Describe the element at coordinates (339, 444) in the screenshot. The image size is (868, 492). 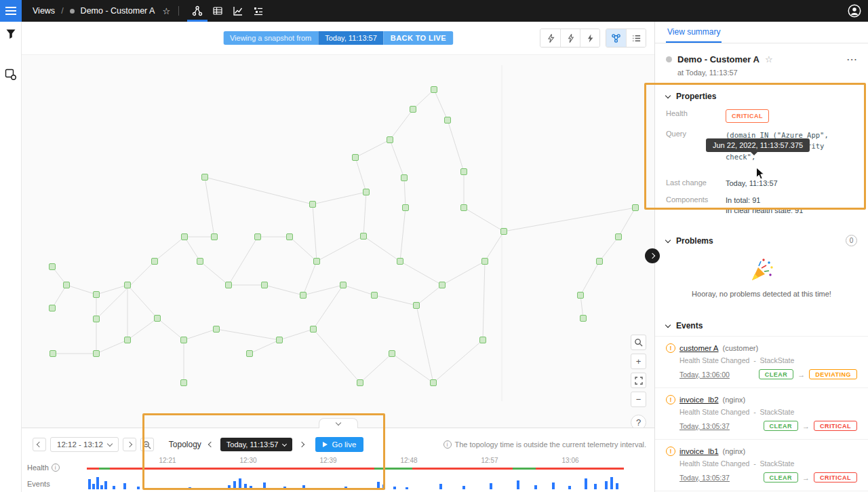
I see `go-live-button: Go live` at that location.